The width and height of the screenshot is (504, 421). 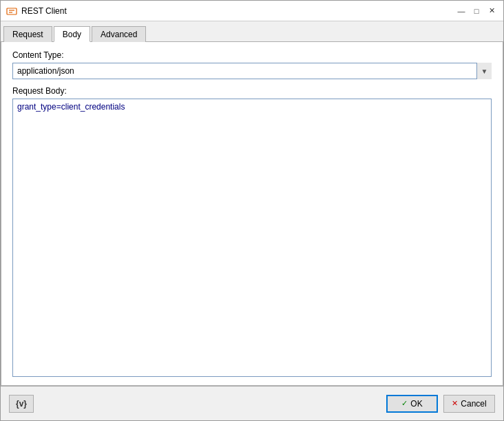 What do you see at coordinates (12, 11) in the screenshot?
I see `app-icon` at bounding box center [12, 11].